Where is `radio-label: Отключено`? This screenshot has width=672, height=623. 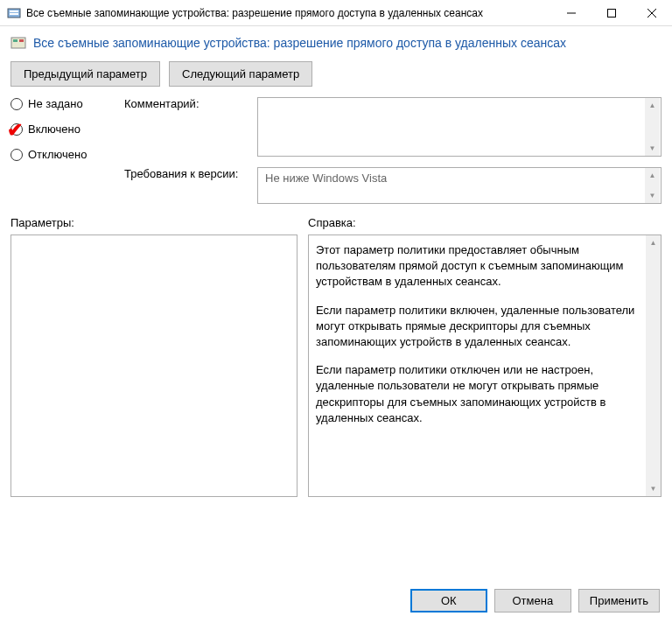 radio-label: Отключено is located at coordinates (58, 154).